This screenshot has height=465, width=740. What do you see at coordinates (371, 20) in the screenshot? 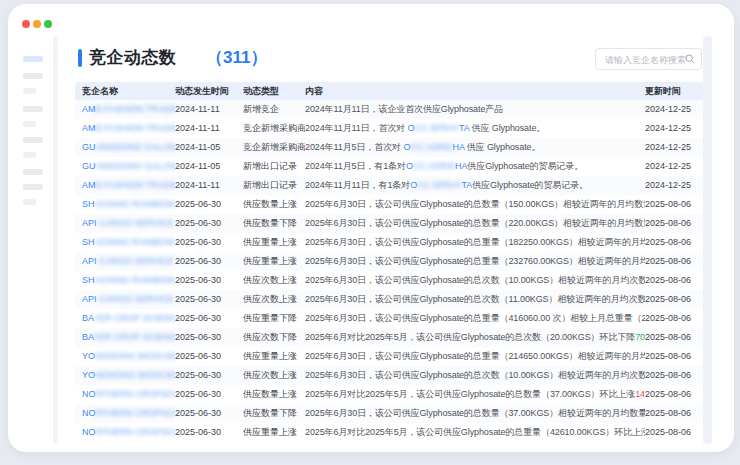
I see `window-titlebar` at bounding box center [371, 20].